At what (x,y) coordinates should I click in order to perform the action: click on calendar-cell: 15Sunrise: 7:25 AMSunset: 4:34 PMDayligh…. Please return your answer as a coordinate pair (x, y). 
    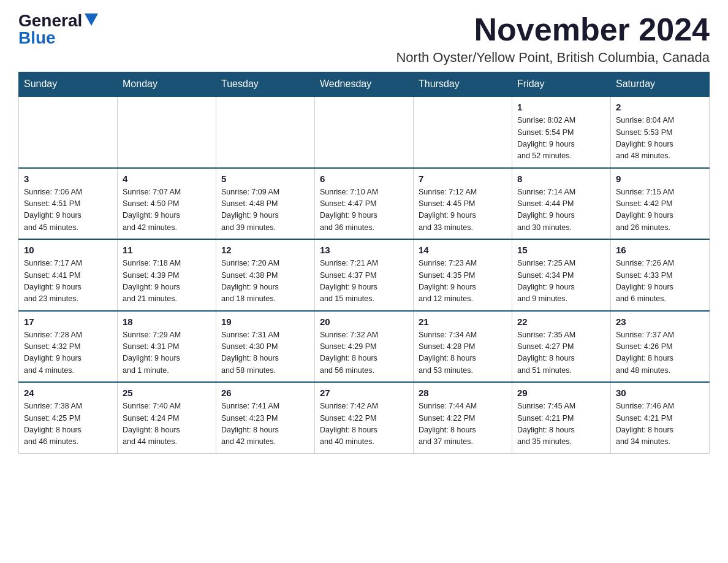
    Looking at the image, I should click on (561, 275).